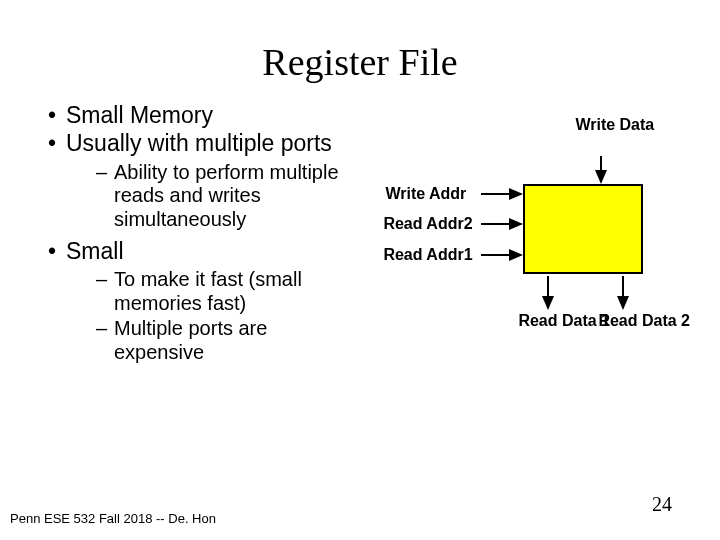 This screenshot has width=720, height=540. I want to click on sub-bullet-list: To make it fast (small memories fast) Mu…, so click(210, 316).